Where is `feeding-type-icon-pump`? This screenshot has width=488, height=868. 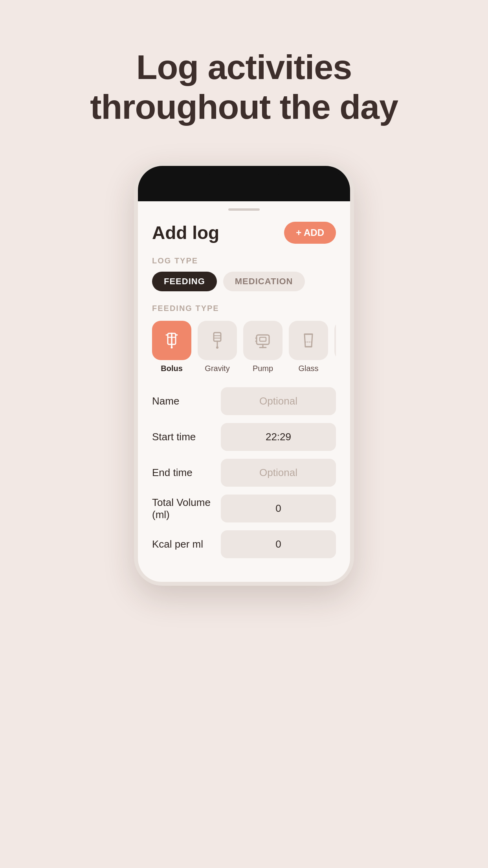
feeding-type-icon-pump is located at coordinates (263, 340).